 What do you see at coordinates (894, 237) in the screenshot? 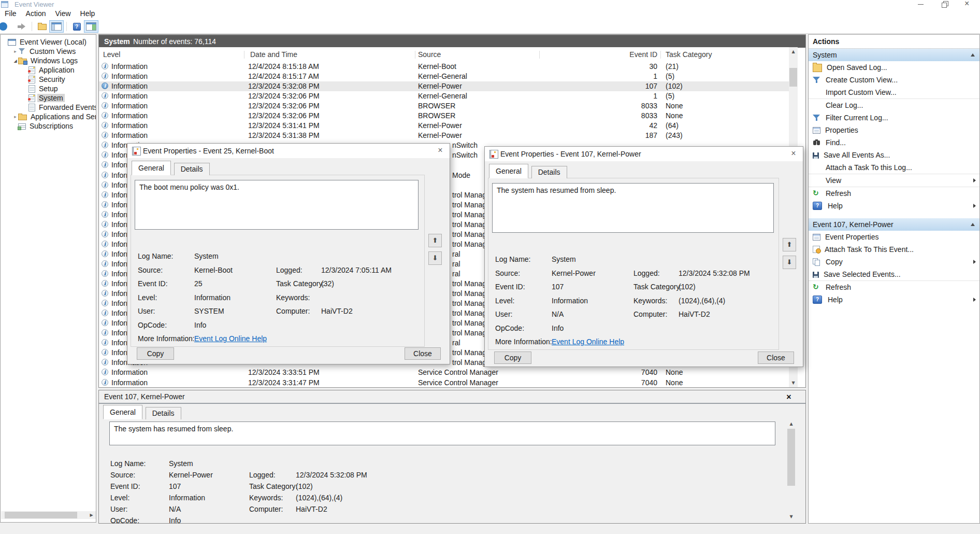
I see `action-item: Event Properties` at bounding box center [894, 237].